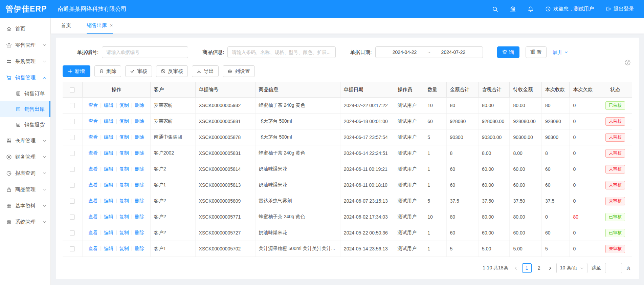 The width and height of the screenshot is (644, 285). I want to click on search-icon, so click(495, 9).